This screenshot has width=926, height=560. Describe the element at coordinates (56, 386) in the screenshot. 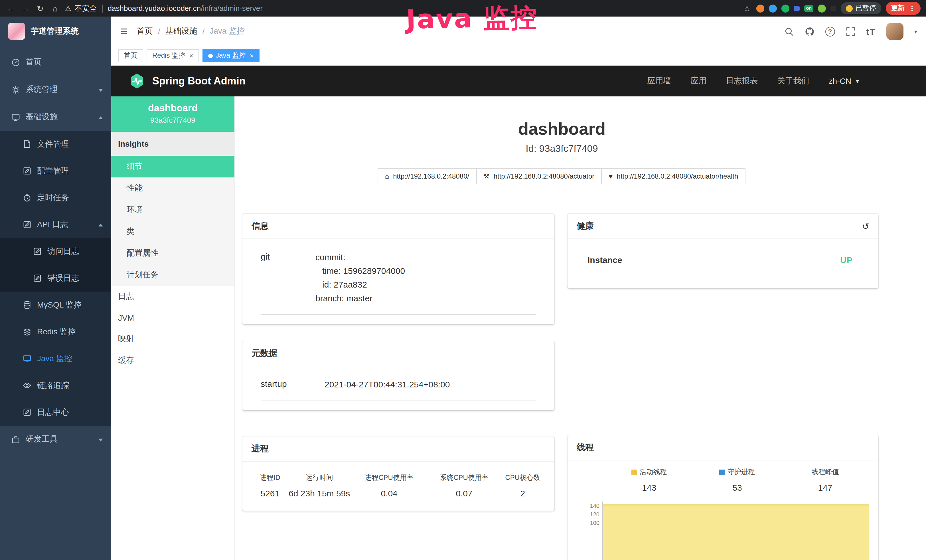

I see `sidebar-item-trace: 链路追踪` at that location.